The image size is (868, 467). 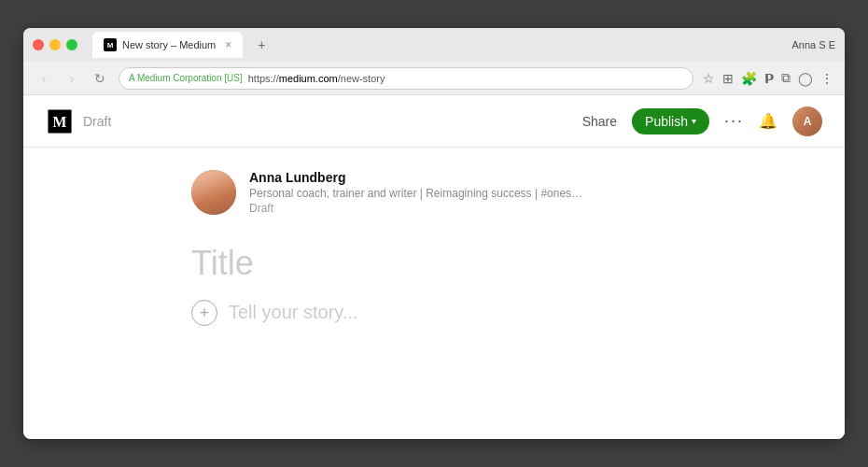 I want to click on new-tab-button: +, so click(x=261, y=45).